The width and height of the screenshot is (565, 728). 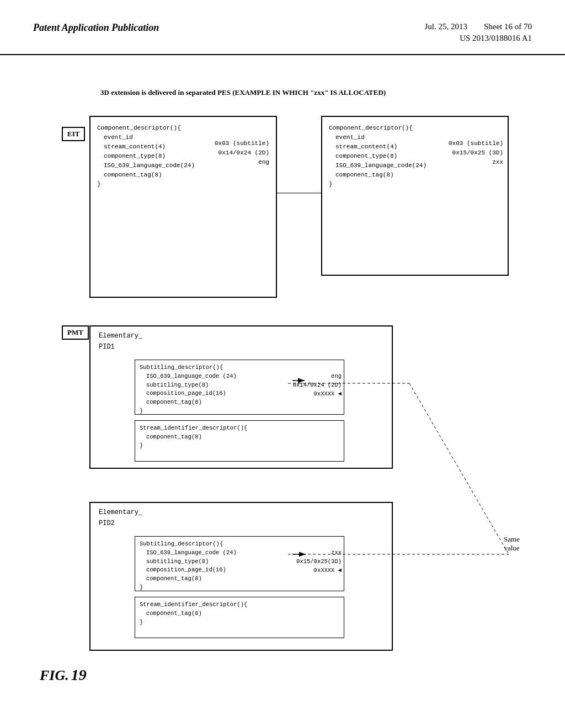 What do you see at coordinates (508, 26) in the screenshot?
I see `sheet-info: Sheet 16 of 70` at bounding box center [508, 26].